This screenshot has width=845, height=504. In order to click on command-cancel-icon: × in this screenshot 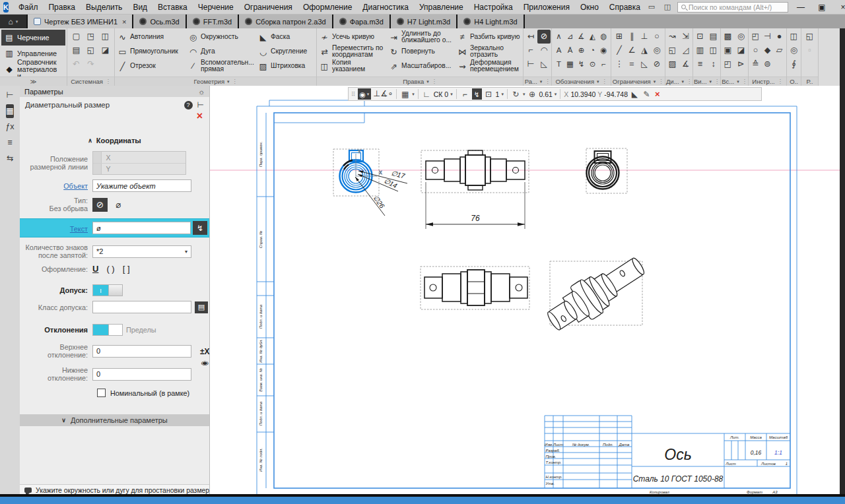, I will do `click(199, 116)`.